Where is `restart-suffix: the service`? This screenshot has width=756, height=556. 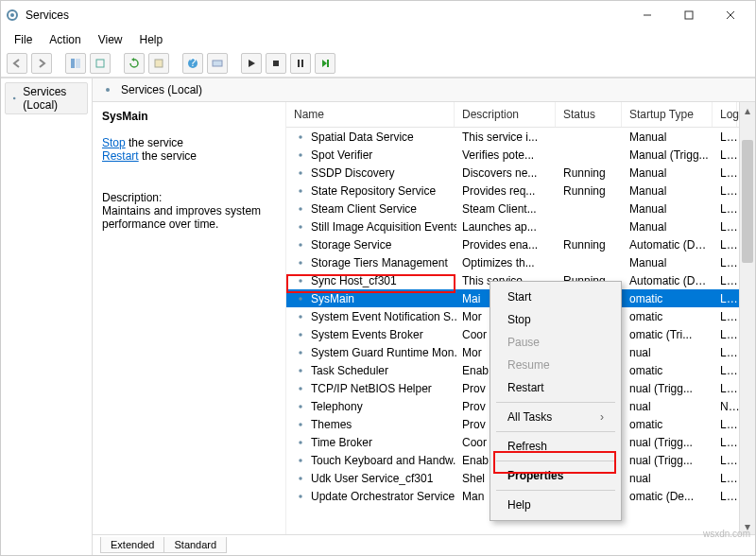
restart-suffix: the service is located at coordinates (168, 156).